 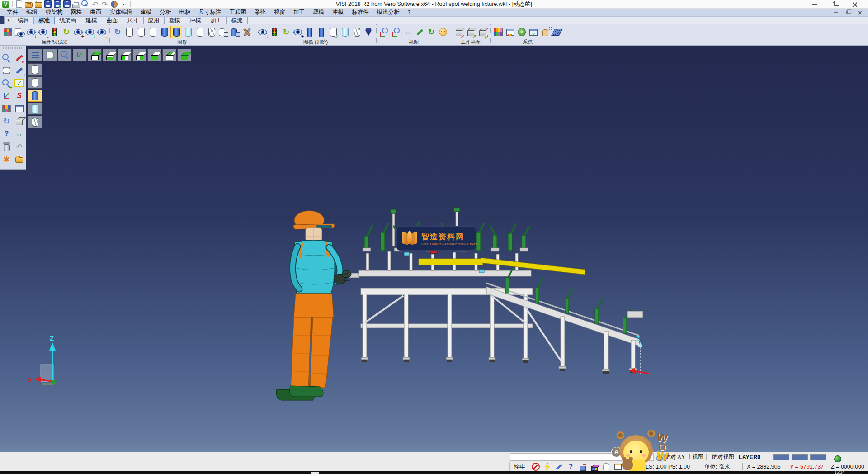 I want to click on context-help-icon, so click(x=571, y=467).